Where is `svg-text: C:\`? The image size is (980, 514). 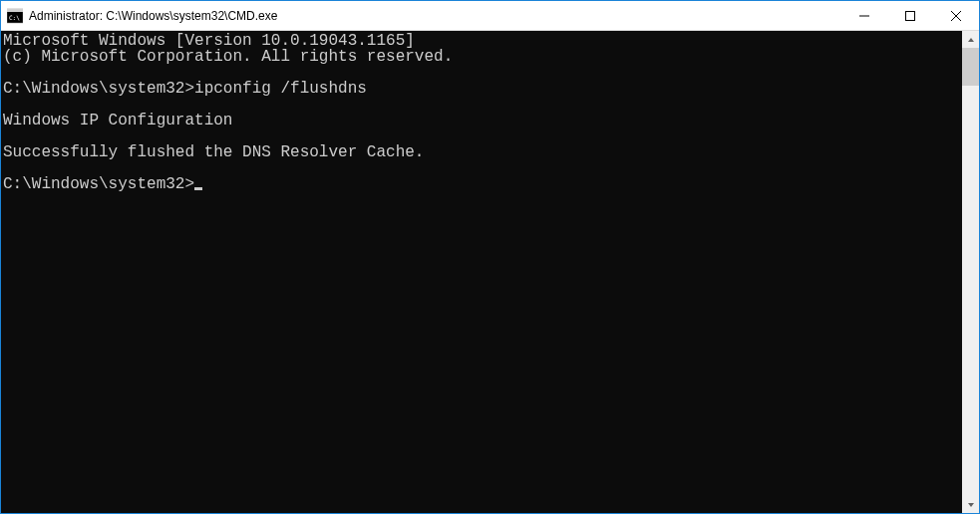
svg-text: C:\ is located at coordinates (14, 18).